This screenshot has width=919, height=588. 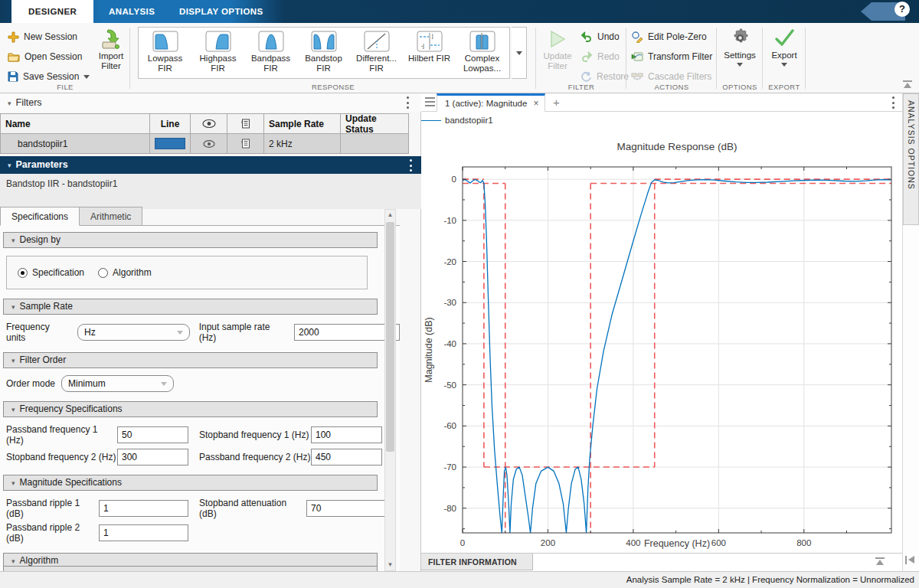 I want to click on line-color-swatch, so click(x=170, y=144).